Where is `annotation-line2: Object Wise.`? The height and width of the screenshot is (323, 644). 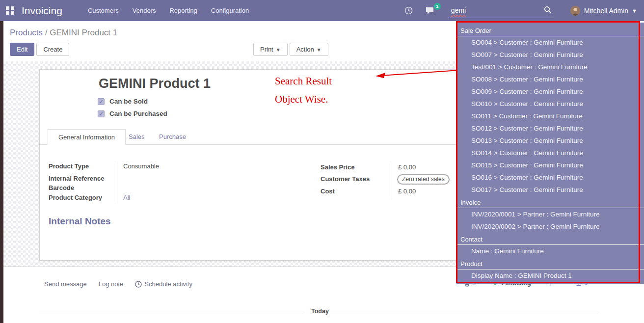
annotation-line2: Object Wise. is located at coordinates (303, 99).